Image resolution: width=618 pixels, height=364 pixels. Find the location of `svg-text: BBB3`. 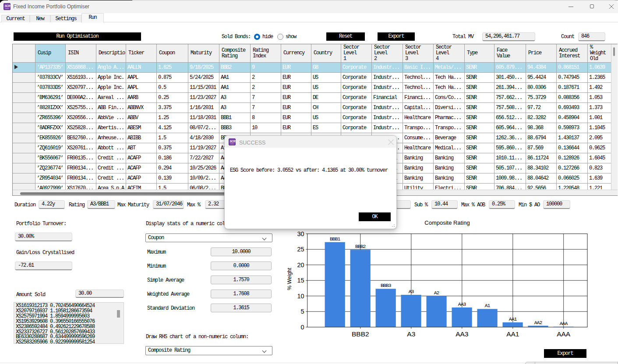

svg-text: BBB3 is located at coordinates (386, 286).